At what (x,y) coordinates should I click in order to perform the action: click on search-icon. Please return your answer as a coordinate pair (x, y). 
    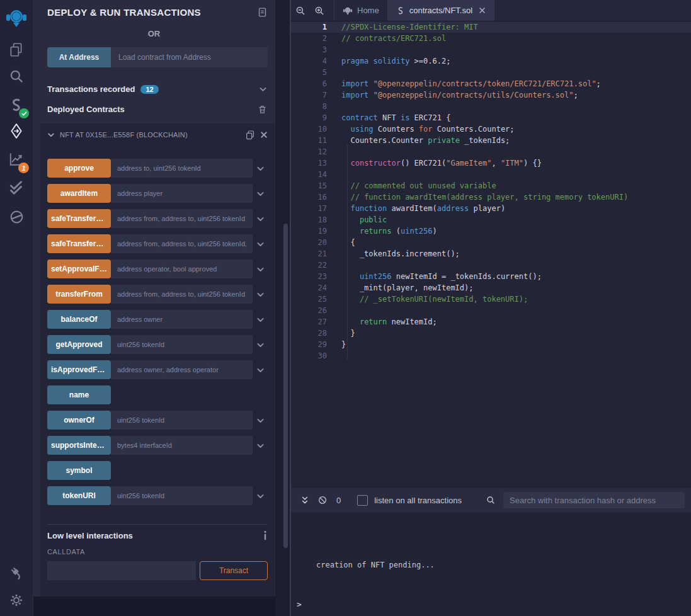
    Looking at the image, I should click on (16, 76).